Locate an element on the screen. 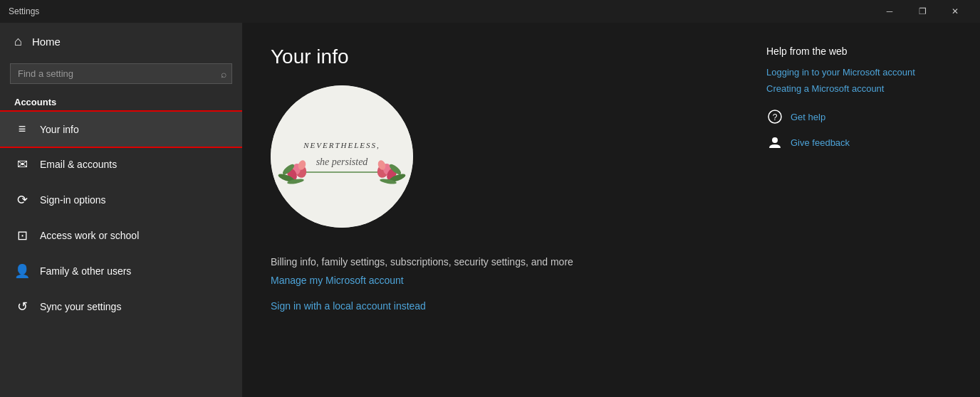 The height and width of the screenshot is (397, 980). help-link-create: Creating a Microsoft account is located at coordinates (859, 88).